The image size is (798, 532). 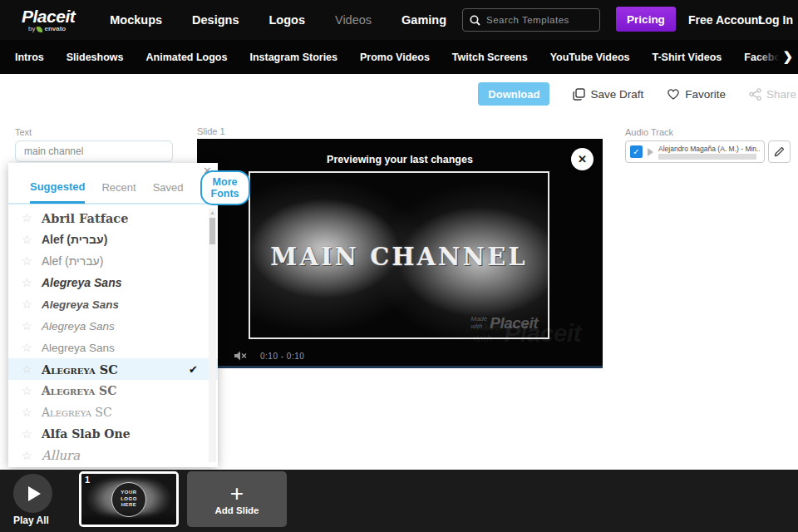 I want to click on video-progress-bar, so click(x=400, y=367).